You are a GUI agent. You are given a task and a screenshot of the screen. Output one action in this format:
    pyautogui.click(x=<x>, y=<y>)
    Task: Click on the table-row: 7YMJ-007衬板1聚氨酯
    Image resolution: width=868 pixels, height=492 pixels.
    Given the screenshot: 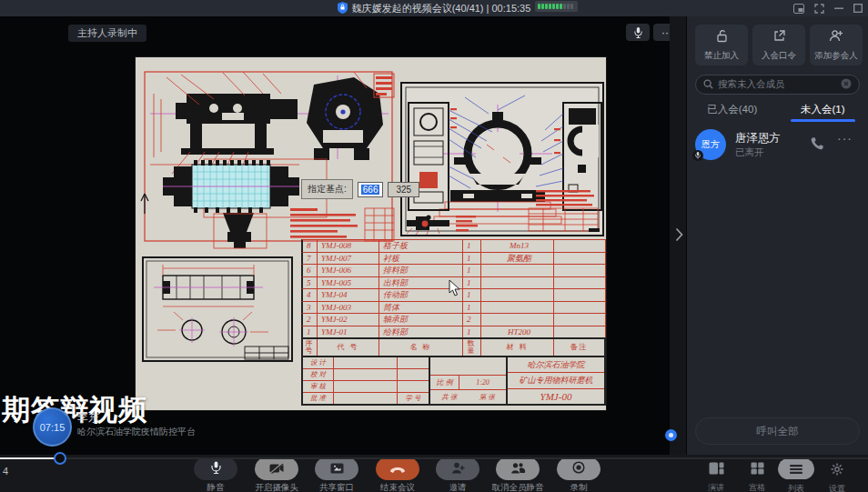 What is the action you would take?
    pyautogui.click(x=453, y=258)
    